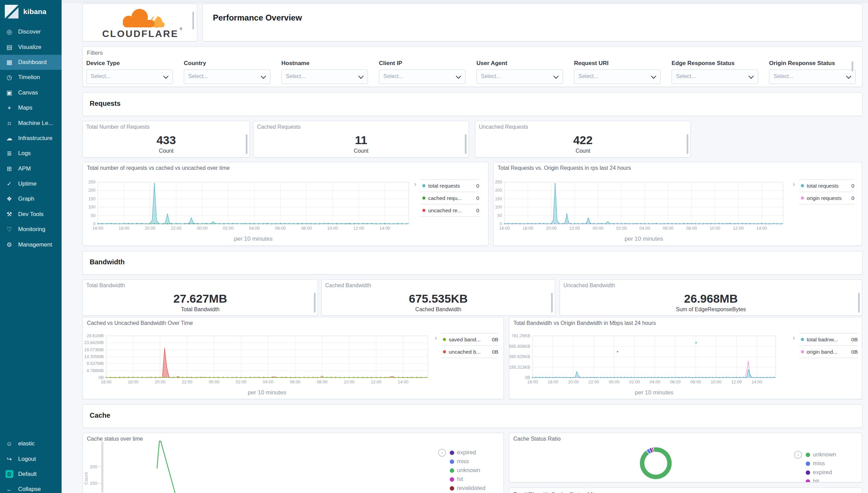  I want to click on sidebar-item-canvas: ▣Canvas, so click(31, 93).